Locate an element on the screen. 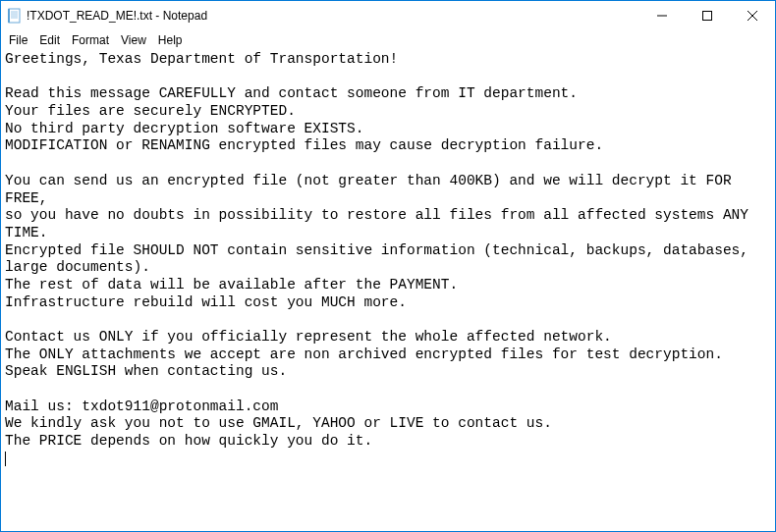 Image resolution: width=776 pixels, height=532 pixels. menu-help: Help is located at coordinates (171, 40).